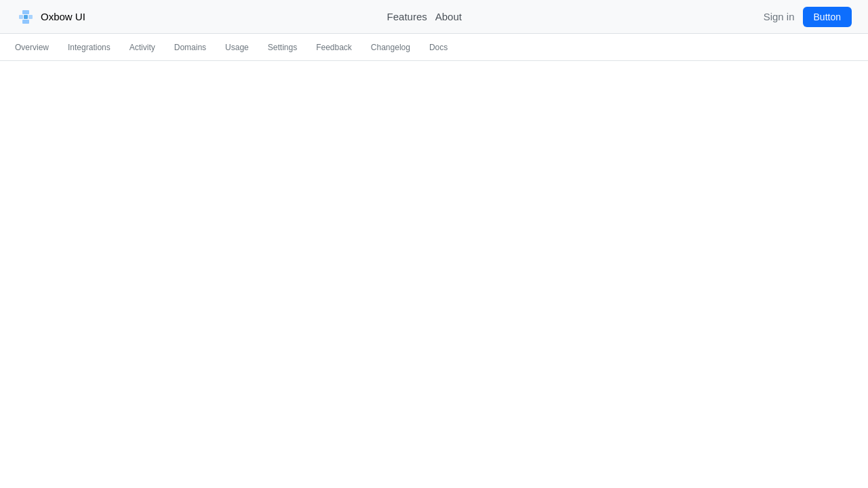  What do you see at coordinates (334, 47) in the screenshot?
I see `sub-nav-feedback: Feedback` at bounding box center [334, 47].